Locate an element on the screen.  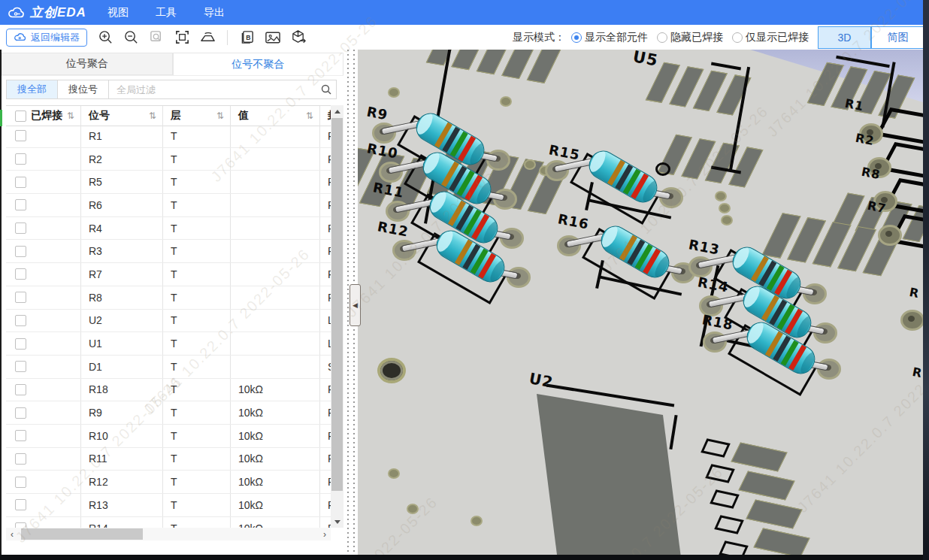
pcb-ref-label: R is located at coordinates (914, 293).